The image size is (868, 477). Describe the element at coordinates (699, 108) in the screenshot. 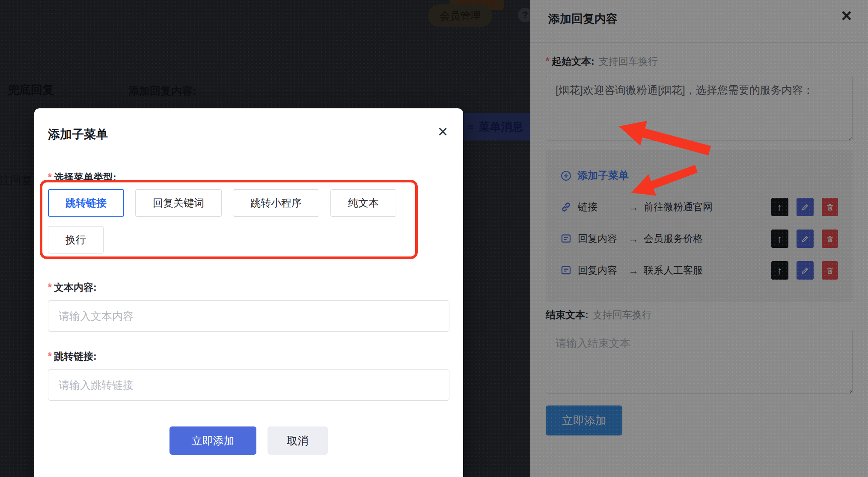

I see `start-text-textarea: [烟花]欢迎咨询微粉通[烟花]，选择您需要的服务内容：` at that location.